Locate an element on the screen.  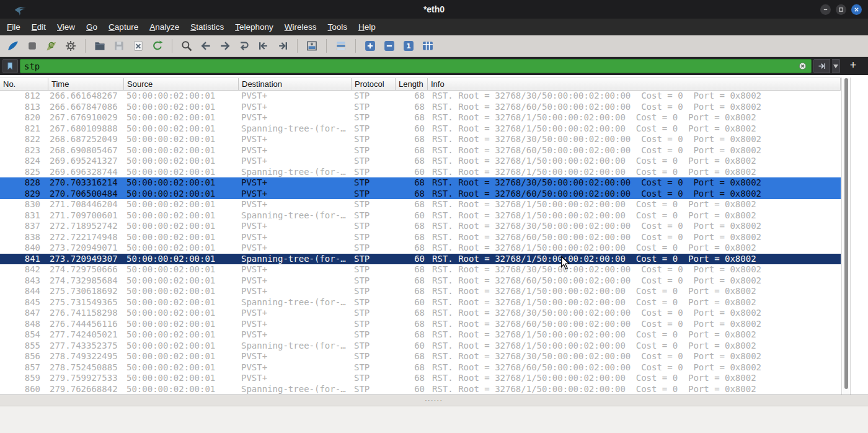
maximize-button is located at coordinates (841, 10).